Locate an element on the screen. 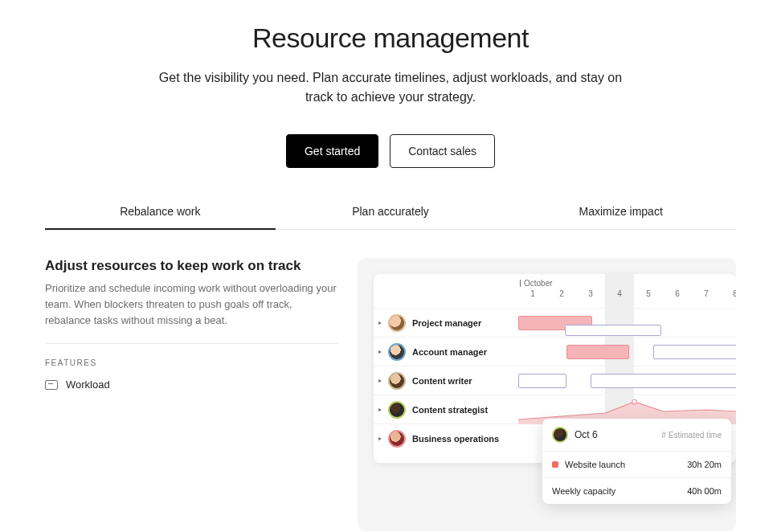  status-dot is located at coordinates (555, 464).